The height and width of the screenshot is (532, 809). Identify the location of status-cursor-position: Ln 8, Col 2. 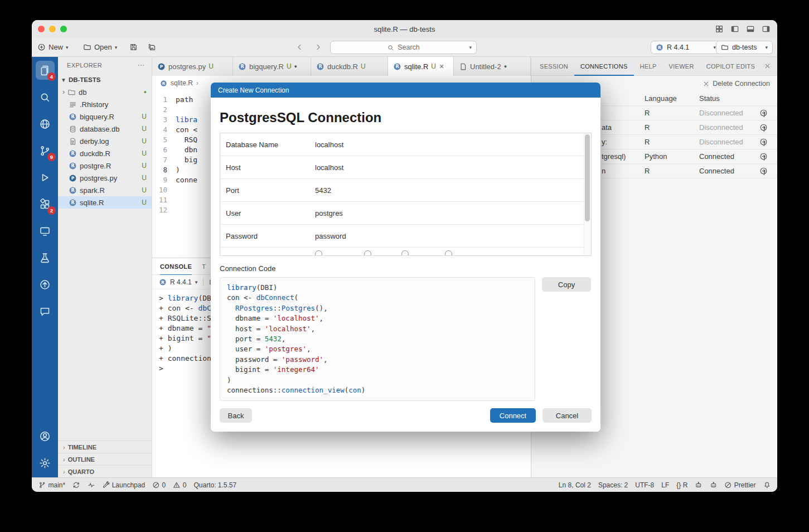
(575, 485).